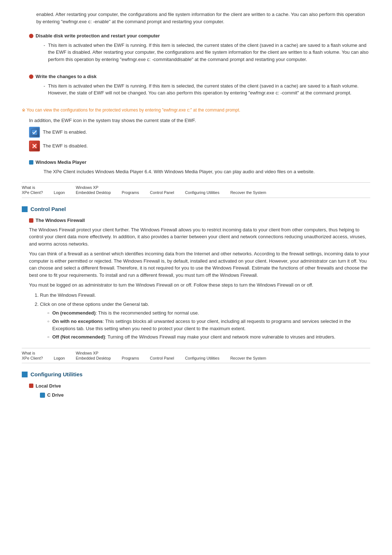 The image size is (392, 555). Describe the element at coordinates (196, 209) in the screenshot. I see `control-panel-header: Control Panel` at that location.